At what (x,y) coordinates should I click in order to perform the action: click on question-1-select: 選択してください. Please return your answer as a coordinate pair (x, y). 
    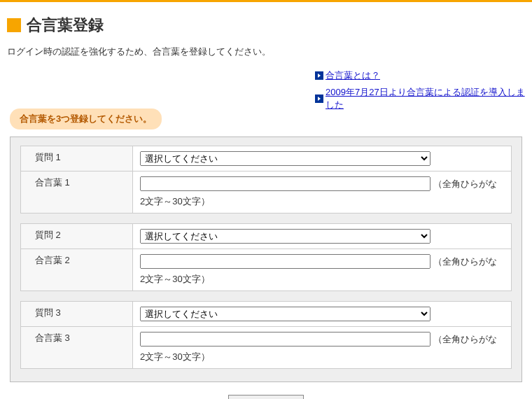
    Looking at the image, I should click on (286, 158).